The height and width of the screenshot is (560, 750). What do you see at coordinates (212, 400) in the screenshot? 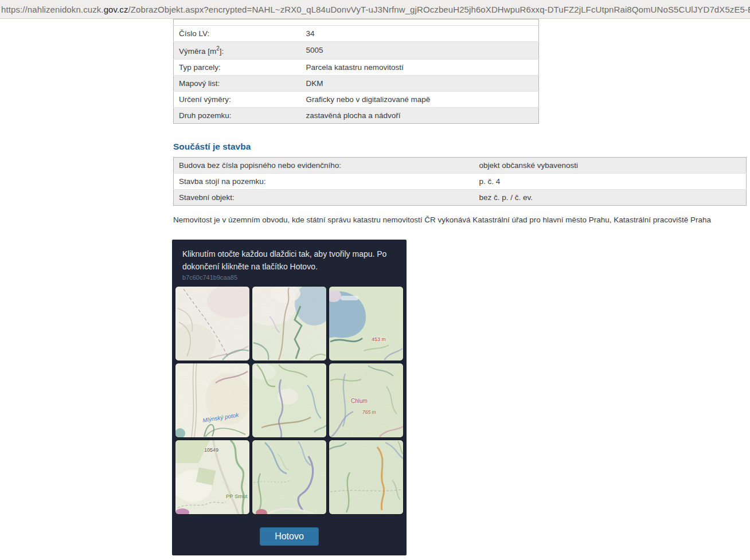
I see `map-tile-image: Mlýnský potok` at bounding box center [212, 400].